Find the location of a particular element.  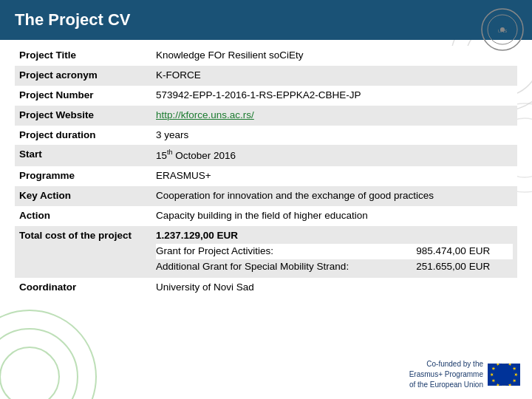

row-value: University of Novi Sad is located at coordinates (334, 288).